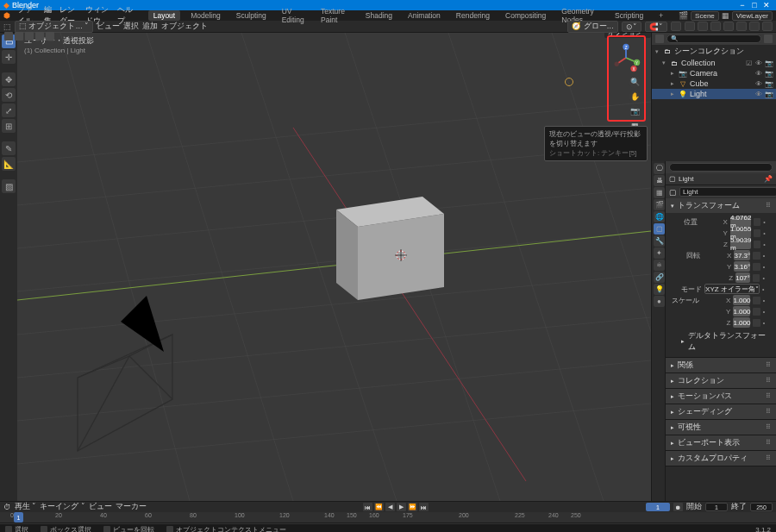 The image size is (776, 532). Describe the element at coordinates (7, 27) in the screenshot. I see `editor-type-icon: ⬚` at that location.